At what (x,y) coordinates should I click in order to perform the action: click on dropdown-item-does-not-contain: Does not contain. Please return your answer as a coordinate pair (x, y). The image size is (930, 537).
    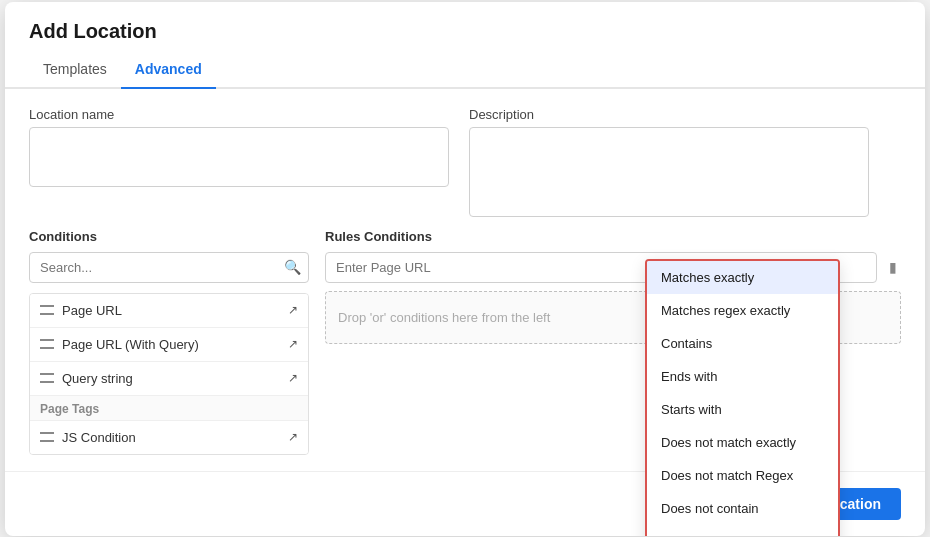
    Looking at the image, I should click on (742, 508).